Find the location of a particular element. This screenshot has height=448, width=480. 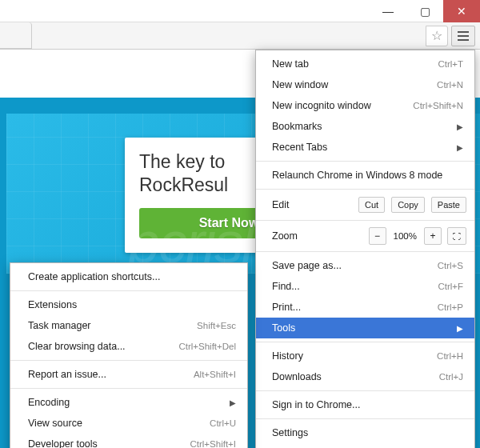

zoom-out-button: − is located at coordinates (378, 236).